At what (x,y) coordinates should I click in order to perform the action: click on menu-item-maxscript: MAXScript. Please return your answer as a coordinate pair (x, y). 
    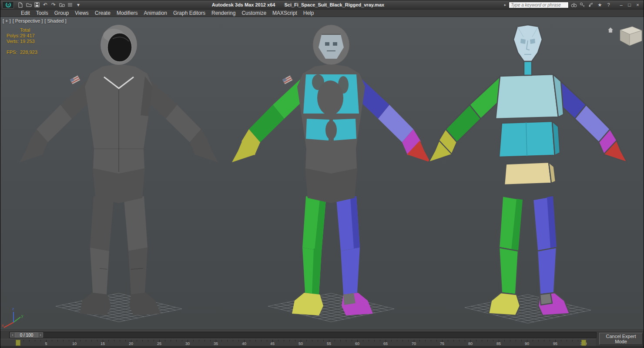
    Looking at the image, I should click on (285, 13).